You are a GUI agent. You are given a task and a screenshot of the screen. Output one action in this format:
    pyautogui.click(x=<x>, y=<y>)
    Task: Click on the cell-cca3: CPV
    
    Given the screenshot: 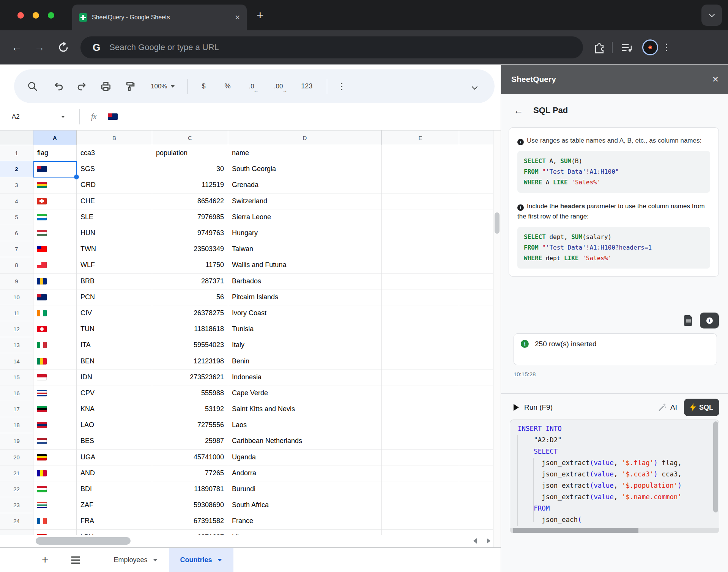 What is the action you would take?
    pyautogui.click(x=115, y=393)
    